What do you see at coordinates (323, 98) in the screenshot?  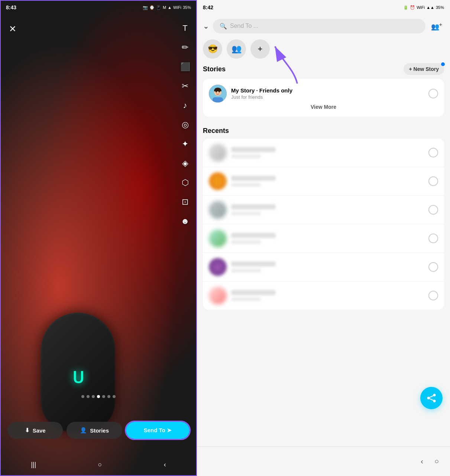 I see `story-card: My Story · Friends only Just for friends…` at bounding box center [323, 98].